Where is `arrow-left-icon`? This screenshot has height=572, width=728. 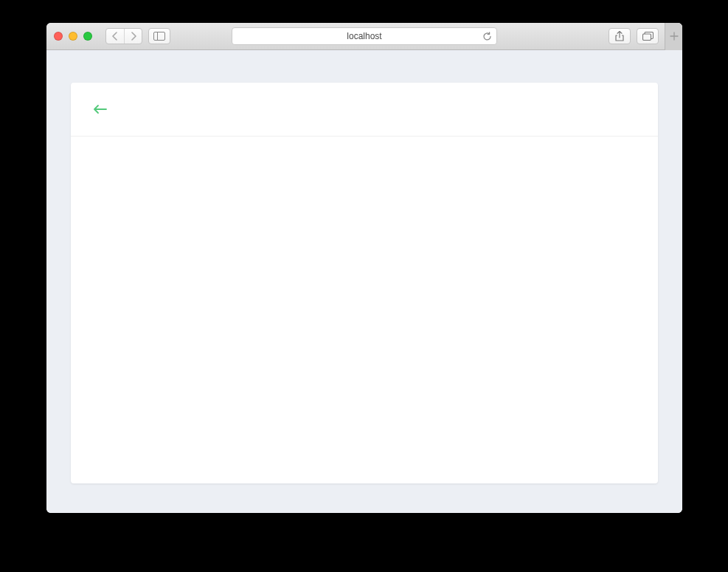
arrow-left-icon is located at coordinates (100, 109).